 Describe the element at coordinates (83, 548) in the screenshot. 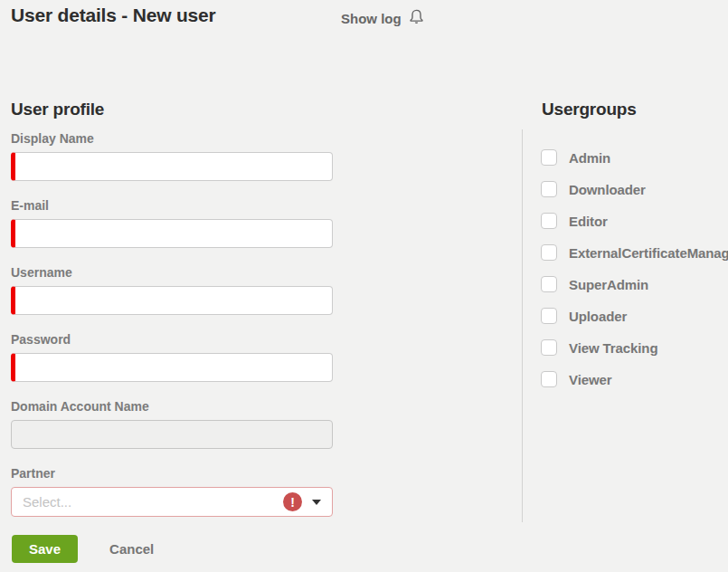

I see `form-actions: Save Cancel` at that location.